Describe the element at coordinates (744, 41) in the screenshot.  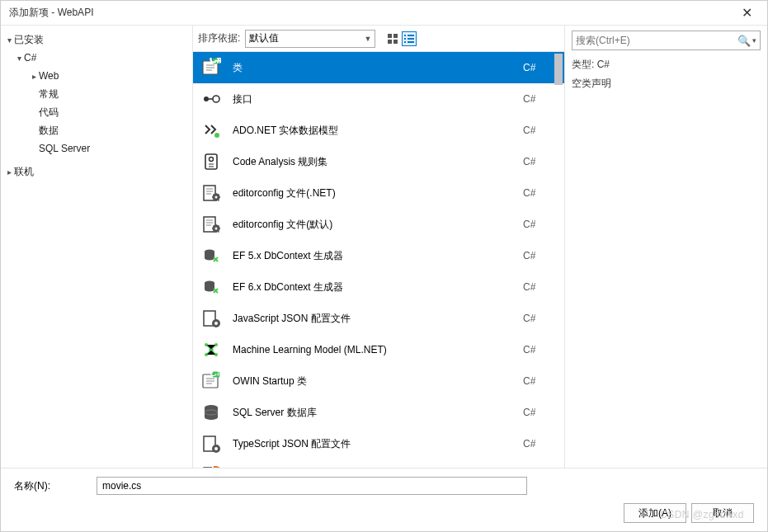
I see `search-icon: 🔍` at that location.